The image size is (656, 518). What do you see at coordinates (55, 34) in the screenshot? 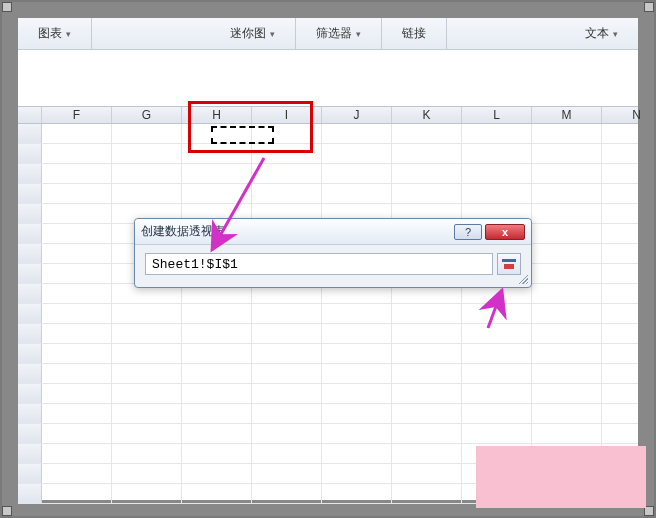
I see `ribbon-group-chart: 图表 ▾` at bounding box center [55, 34].